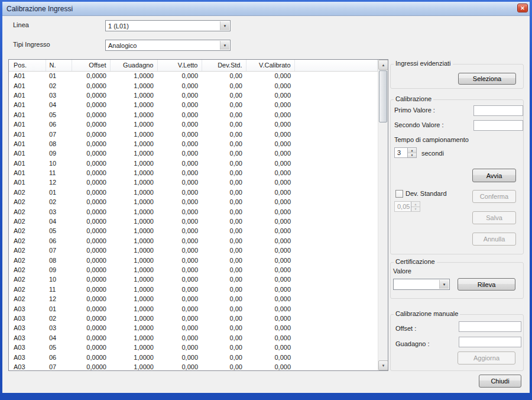 Image resolution: width=532 pixels, height=400 pixels. Describe the element at coordinates (498, 125) in the screenshot. I see `secondo-valore-input` at that location.